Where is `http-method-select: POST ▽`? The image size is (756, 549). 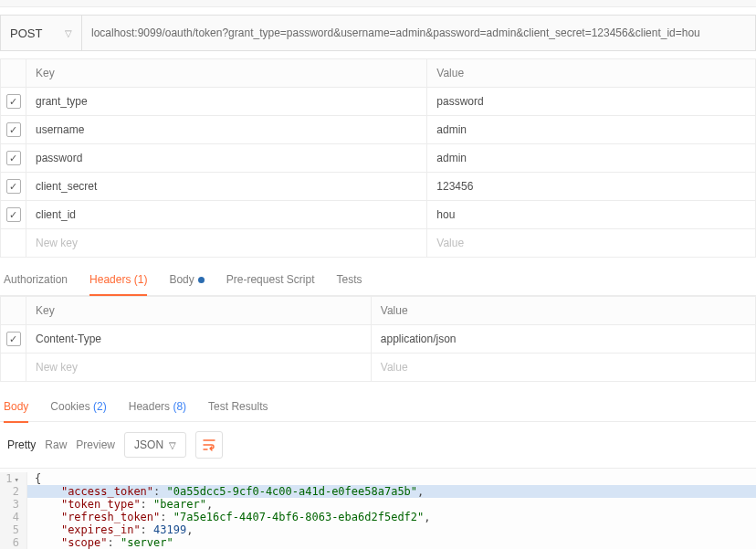 http-method-select: POST ▽ is located at coordinates (41, 33).